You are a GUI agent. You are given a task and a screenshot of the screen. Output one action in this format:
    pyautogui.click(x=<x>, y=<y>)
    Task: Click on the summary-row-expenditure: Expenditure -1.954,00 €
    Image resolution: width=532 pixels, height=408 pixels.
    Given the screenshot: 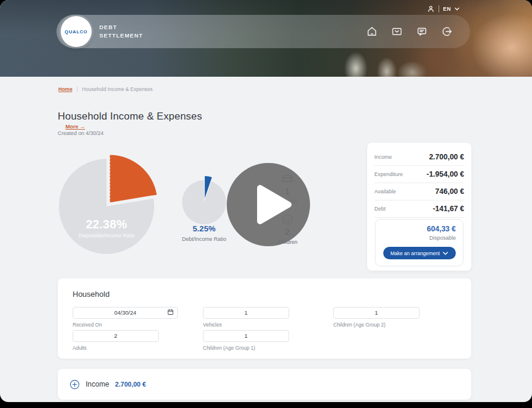 What is the action you would take?
    pyautogui.click(x=419, y=175)
    